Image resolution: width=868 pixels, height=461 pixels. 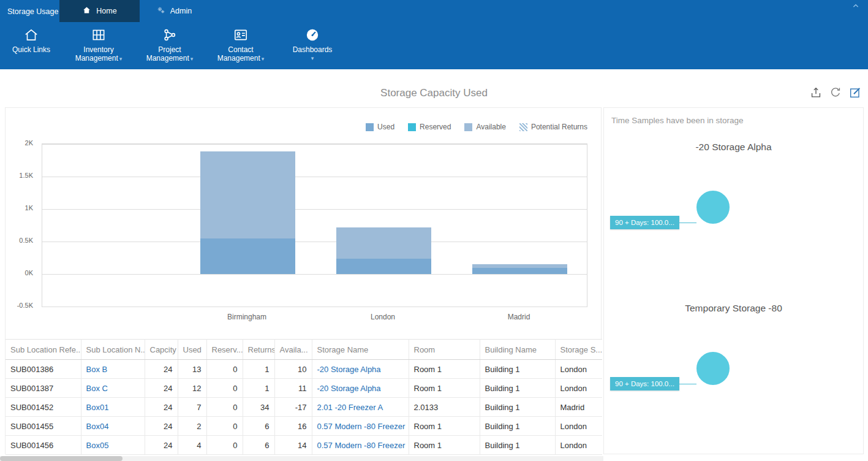 What do you see at coordinates (43, 349) in the screenshot?
I see `column-header: Sub Location Refe...` at bounding box center [43, 349].